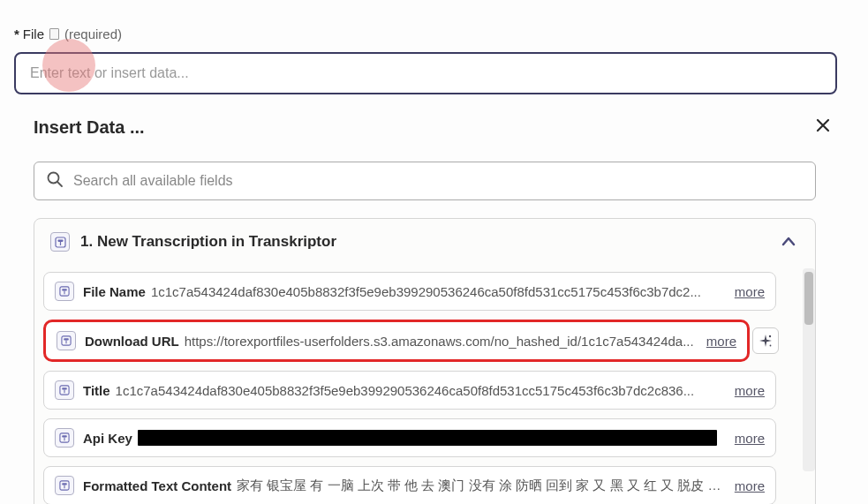 Image resolution: width=868 pixels, height=504 pixels. Describe the element at coordinates (823, 127) in the screenshot. I see `close-button` at that location.